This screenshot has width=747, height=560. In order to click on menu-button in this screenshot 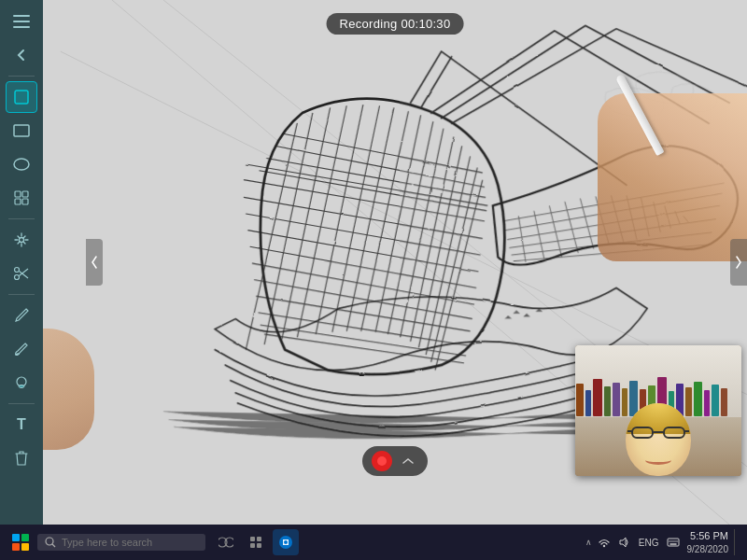, I will do `click(21, 21)`.